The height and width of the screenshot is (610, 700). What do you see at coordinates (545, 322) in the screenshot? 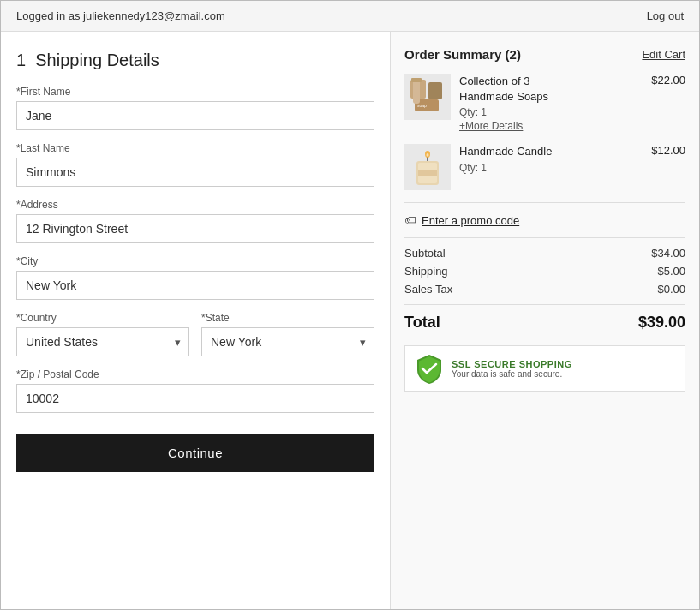
I see `total-row: Total $39.00` at bounding box center [545, 322].